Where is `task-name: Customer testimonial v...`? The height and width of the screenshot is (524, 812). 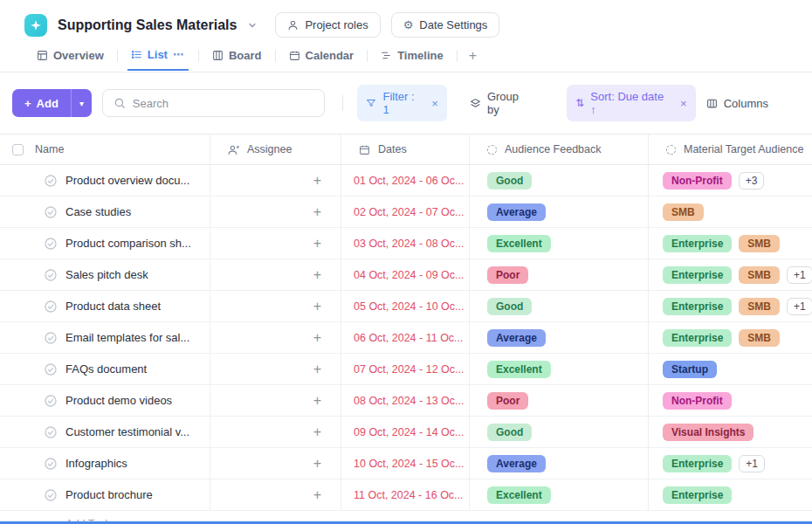
task-name: Customer testimonial v... is located at coordinates (127, 431).